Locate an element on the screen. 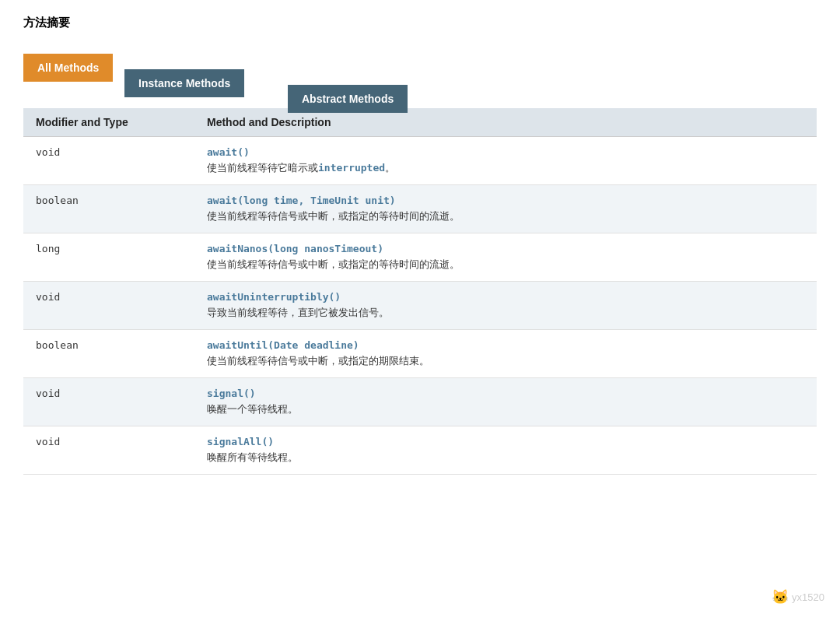 Image resolution: width=840 pixels, height=621 pixels. method-cell: awaitUntil(Date deadline)使当前线程等待信号或中断，或指… is located at coordinates (506, 354).